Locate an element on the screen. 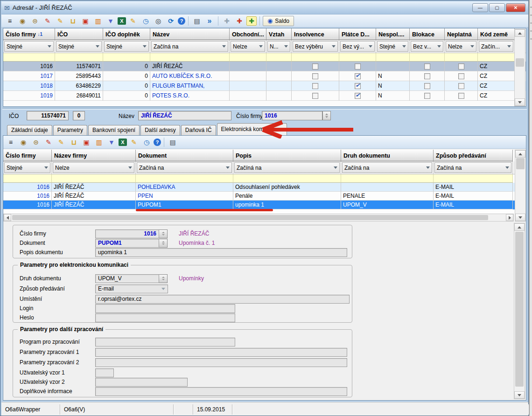  login-field is located at coordinates (165, 309).